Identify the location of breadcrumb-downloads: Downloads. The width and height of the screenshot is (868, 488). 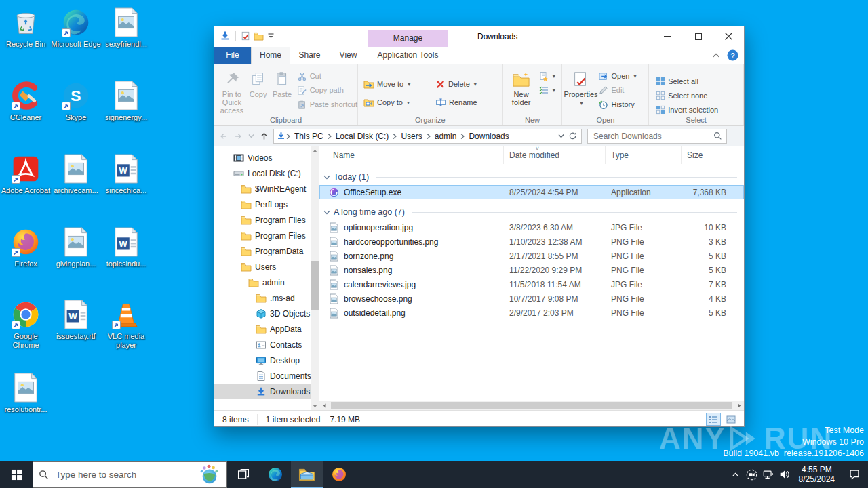
(488, 136).